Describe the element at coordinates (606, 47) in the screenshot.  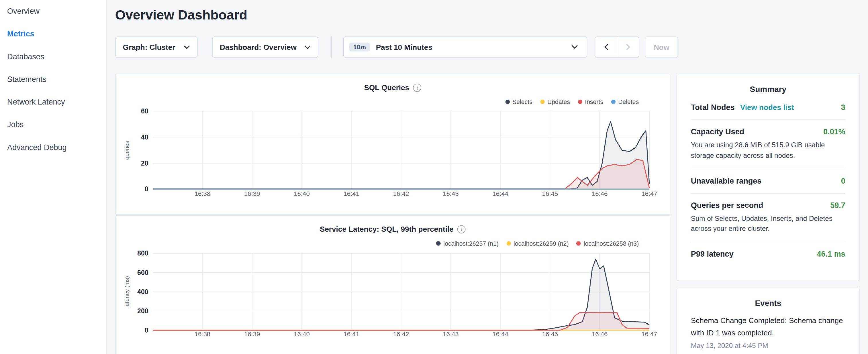
I see `chevron-left-icon` at that location.